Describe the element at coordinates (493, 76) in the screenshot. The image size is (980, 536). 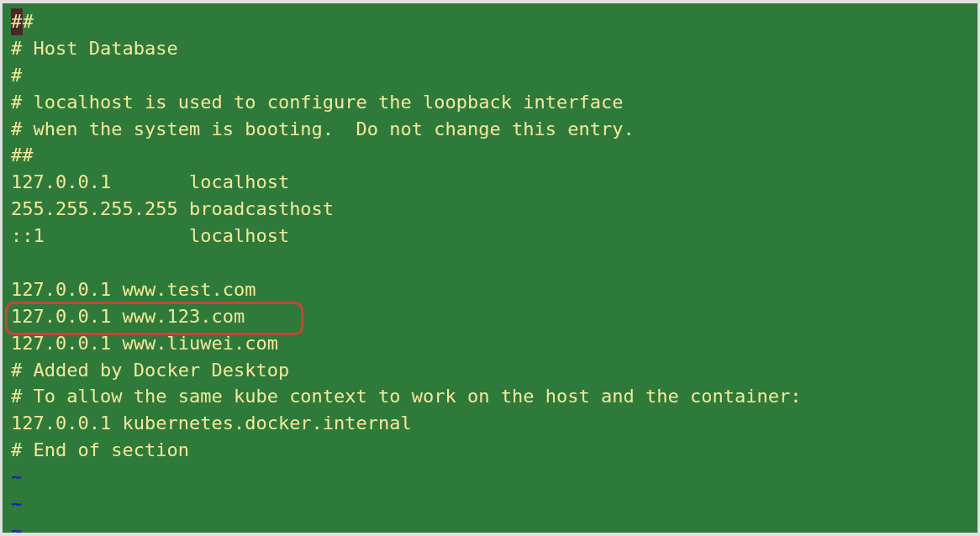
I see `file-line: #` at that location.